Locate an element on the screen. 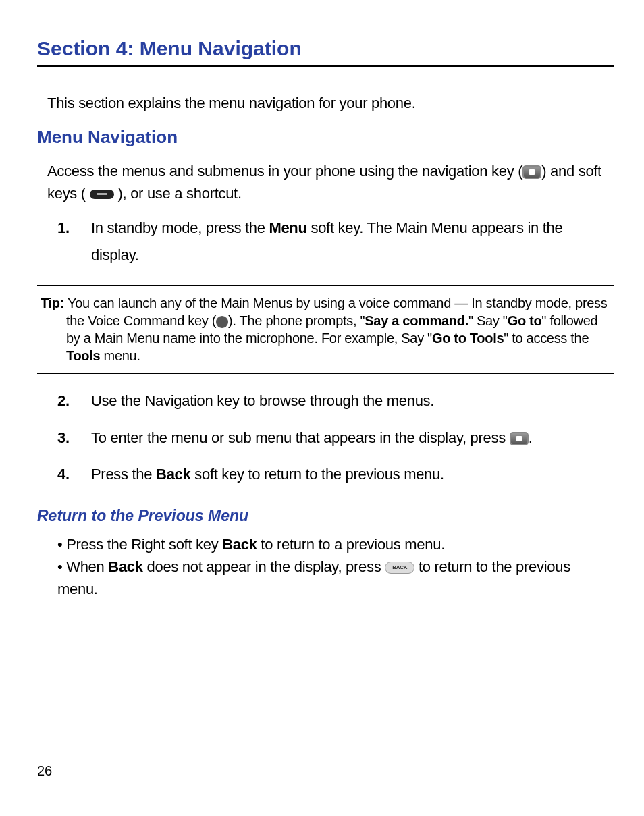 This screenshot has width=644, height=816. step-4: 4. Press the Back soft key to return to … is located at coordinates (336, 474).